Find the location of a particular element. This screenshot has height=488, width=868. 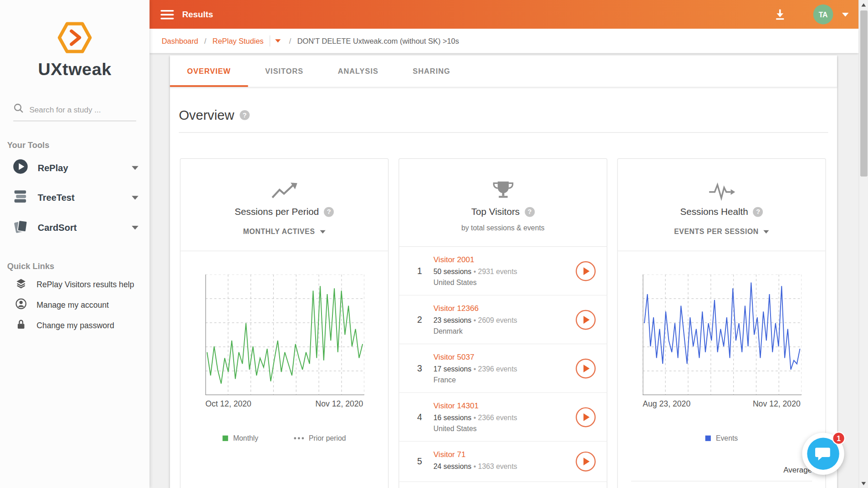

legend-swatch is located at coordinates (225, 438).